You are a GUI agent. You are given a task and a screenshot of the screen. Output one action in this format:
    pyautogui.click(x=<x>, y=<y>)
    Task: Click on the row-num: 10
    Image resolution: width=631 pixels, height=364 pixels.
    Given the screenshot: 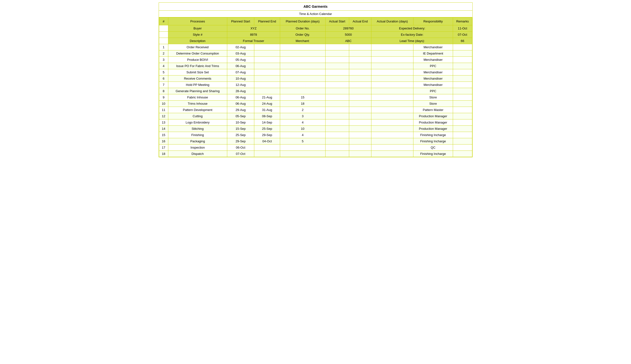 What is the action you would take?
    pyautogui.click(x=164, y=104)
    